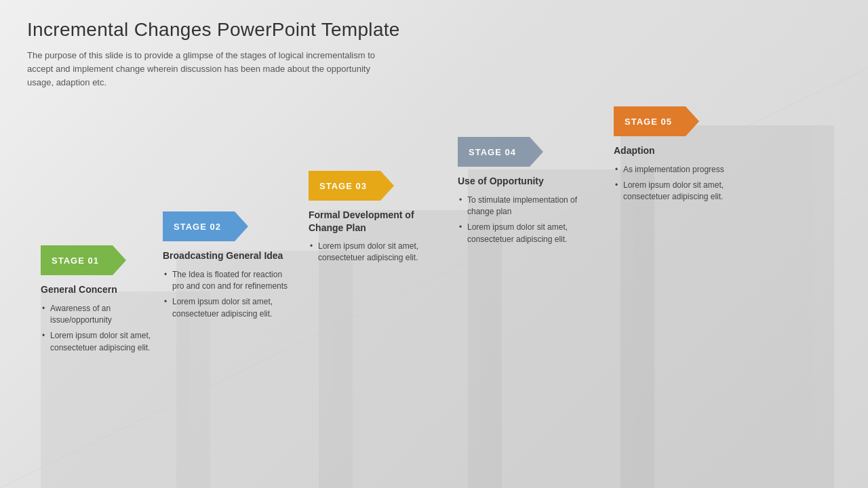 Image resolution: width=868 pixels, height=488 pixels. I want to click on slide-description: The purpose of this slide is to provide …, so click(203, 69).